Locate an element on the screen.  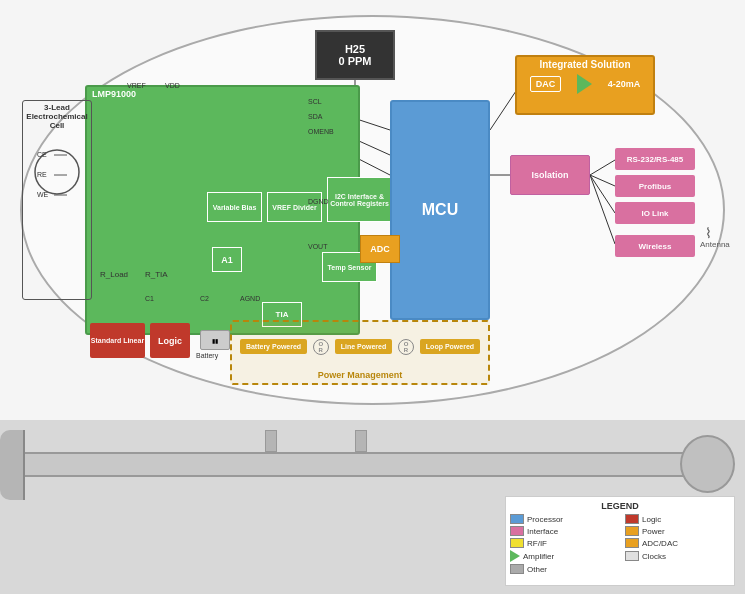
battery-powered-btn: Battery Powered is located at coordinates (274, 346).